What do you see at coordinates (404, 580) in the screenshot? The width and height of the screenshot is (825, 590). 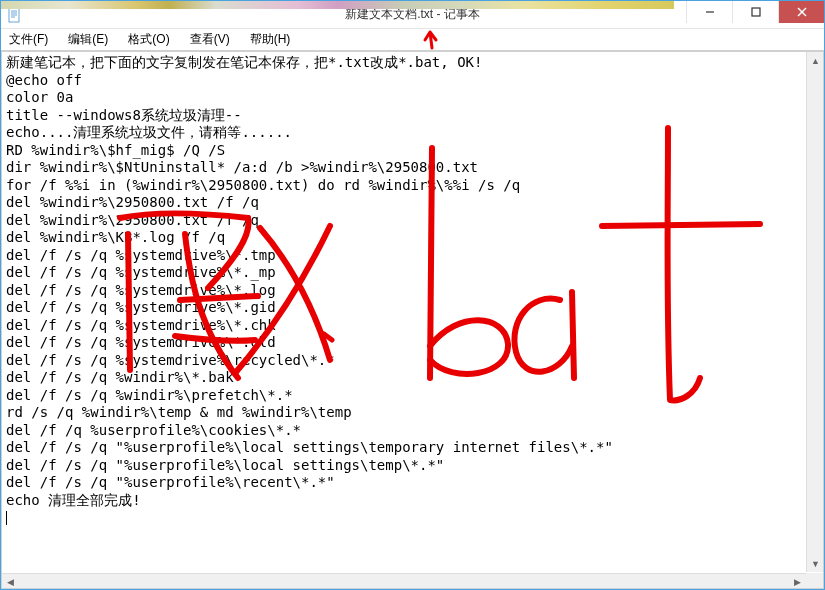 I see `horizontal-scrollbar: ◀ ▶` at bounding box center [404, 580].